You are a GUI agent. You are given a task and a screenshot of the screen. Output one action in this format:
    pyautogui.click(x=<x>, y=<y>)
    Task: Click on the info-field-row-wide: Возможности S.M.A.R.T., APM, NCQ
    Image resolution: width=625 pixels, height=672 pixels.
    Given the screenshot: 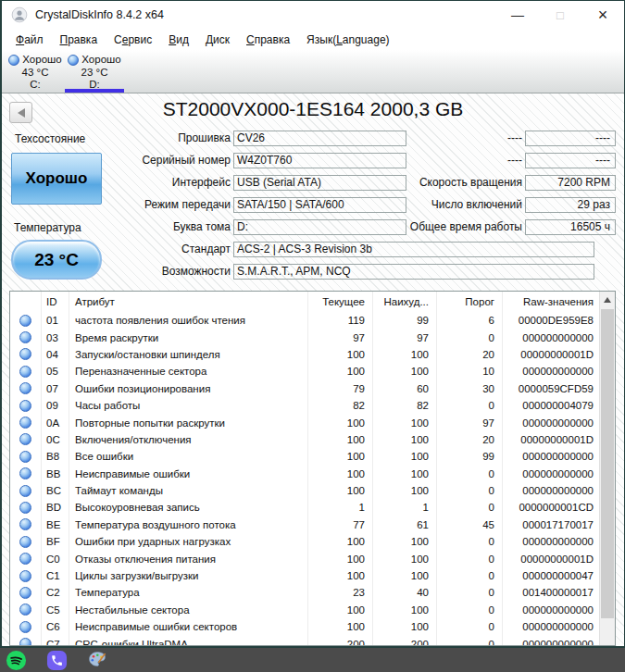 What is the action you would take?
    pyautogui.click(x=298, y=271)
    